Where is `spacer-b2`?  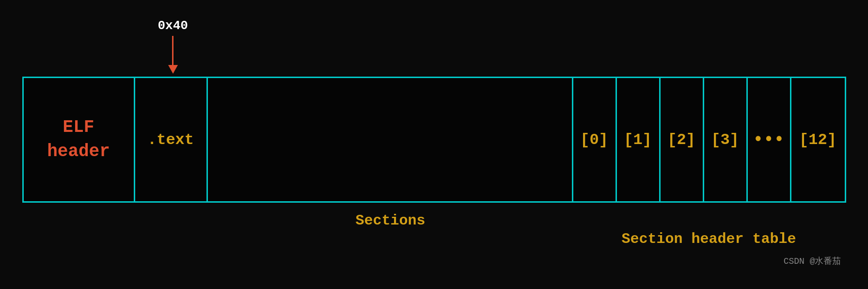 spacer-b2 is located at coordinates (684, 221).